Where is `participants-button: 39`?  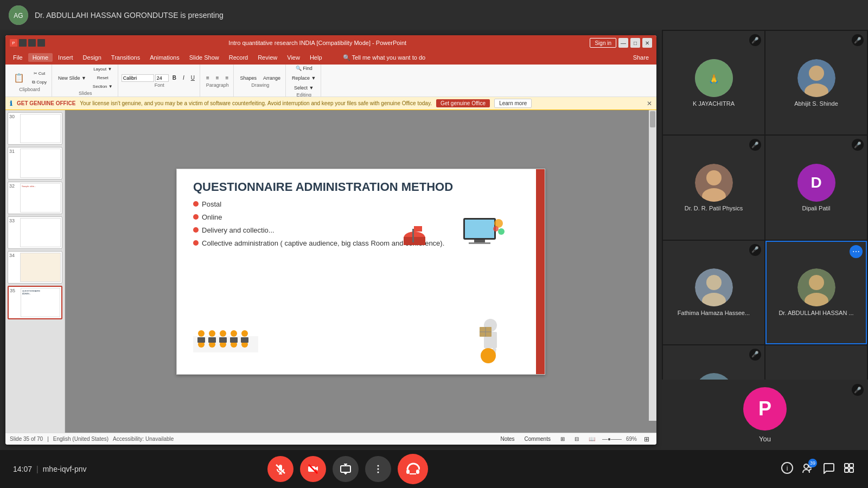
participants-button: 39 is located at coordinates (808, 470).